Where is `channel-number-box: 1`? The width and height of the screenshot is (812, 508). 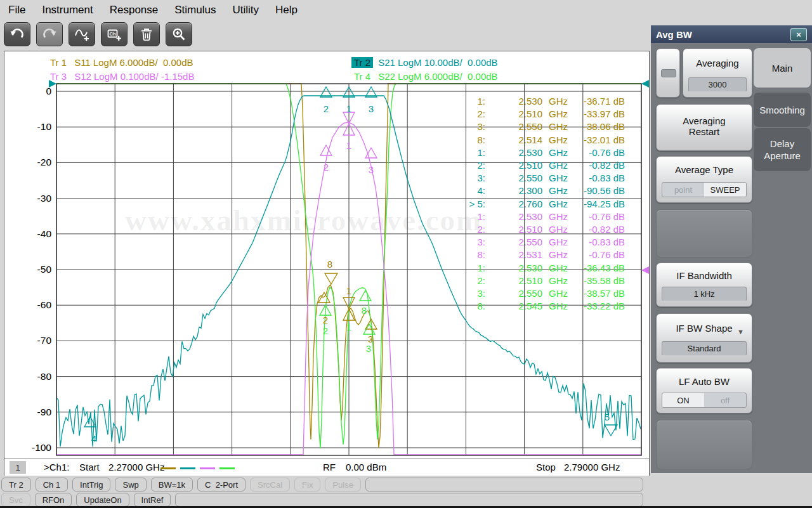 channel-number-box: 1 is located at coordinates (18, 467).